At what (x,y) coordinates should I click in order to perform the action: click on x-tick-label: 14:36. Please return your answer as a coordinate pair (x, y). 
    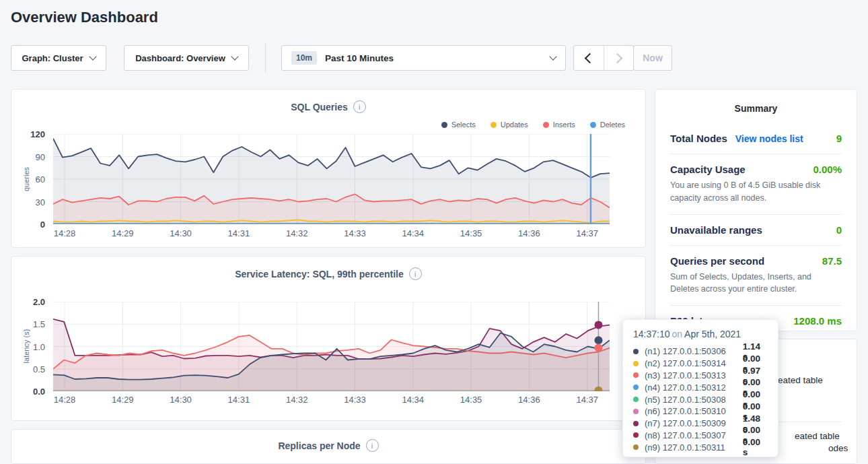
    Looking at the image, I should click on (529, 233).